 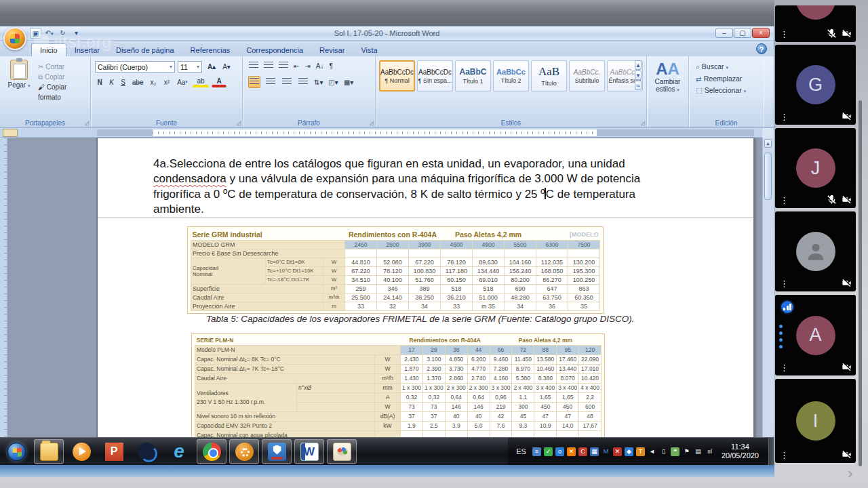 I want to click on tray-red-shield-icon: ✕, so click(x=617, y=451).